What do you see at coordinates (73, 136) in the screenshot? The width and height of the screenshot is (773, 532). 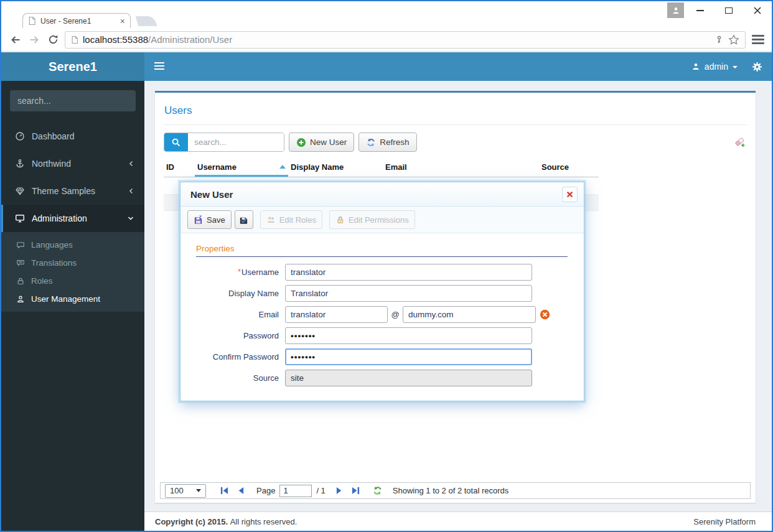 I see `sidebar-item-dashboard: Dashboard` at bounding box center [73, 136].